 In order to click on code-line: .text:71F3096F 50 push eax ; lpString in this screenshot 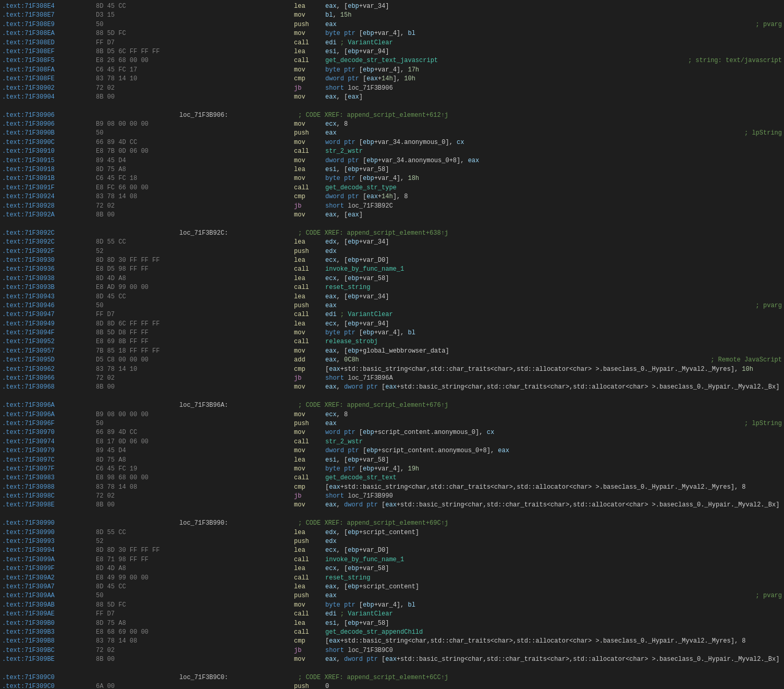, I will do `click(392, 424)`.